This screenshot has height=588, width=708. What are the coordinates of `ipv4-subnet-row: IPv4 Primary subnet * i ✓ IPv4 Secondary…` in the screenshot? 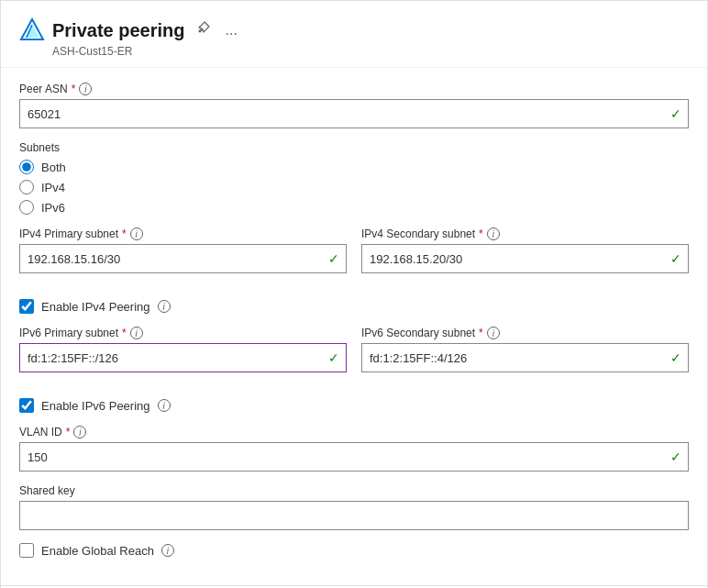 It's located at (354, 257).